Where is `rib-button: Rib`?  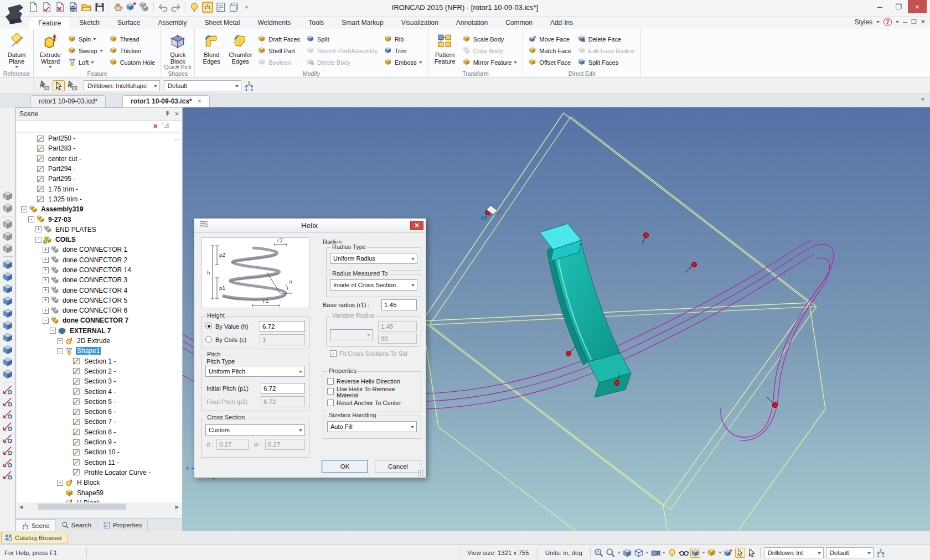
rib-button: Rib is located at coordinates (403, 39).